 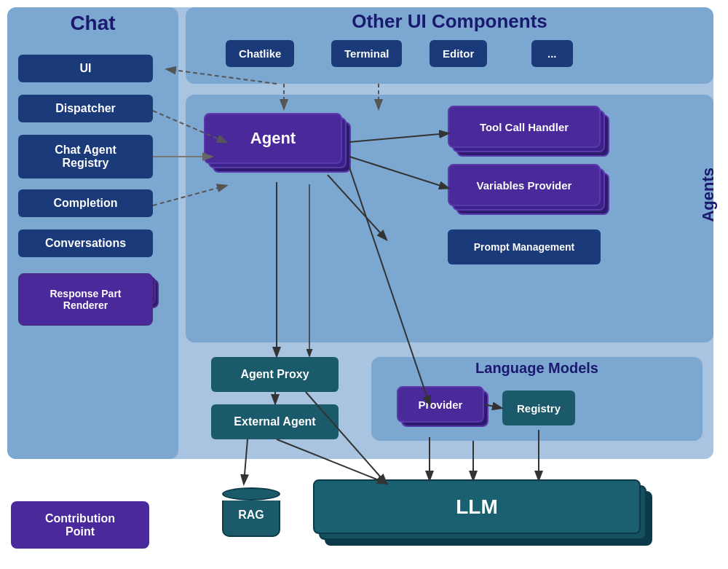 What do you see at coordinates (710, 195) in the screenshot?
I see `agents-label: Agents` at bounding box center [710, 195].